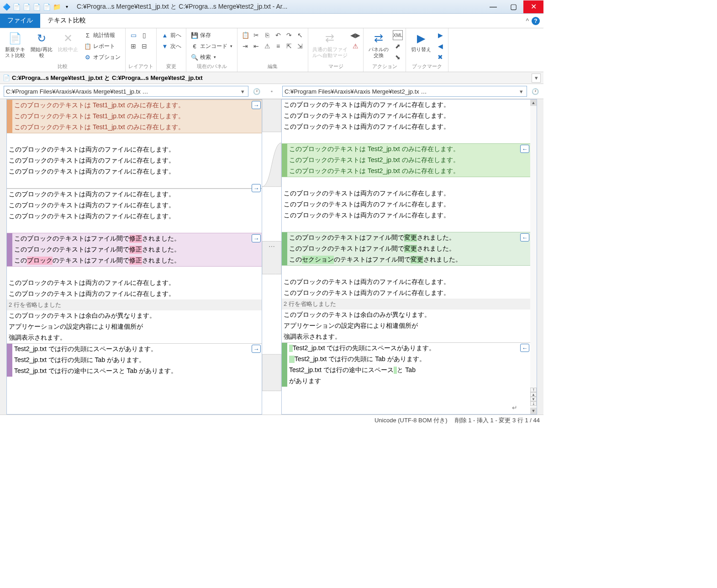 This screenshot has width=717, height=588. What do you see at coordinates (289, 35) in the screenshot?
I see `redo-icon: ↷` at bounding box center [289, 35].